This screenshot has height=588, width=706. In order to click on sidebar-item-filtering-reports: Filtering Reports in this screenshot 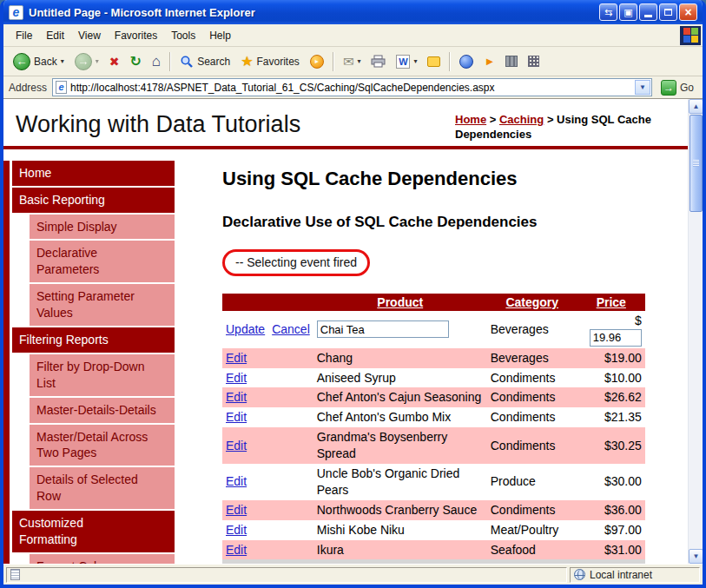, I will do `click(94, 340)`.